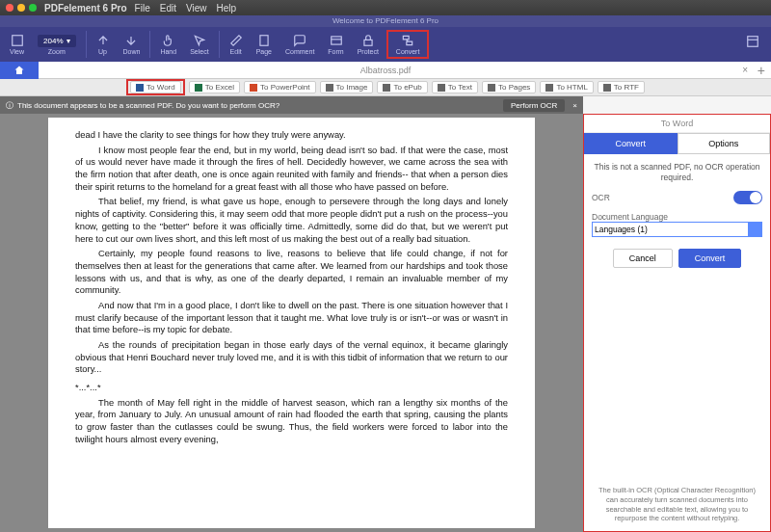 Image resolution: width=771 pixels, height=532 pixels. Describe the element at coordinates (197, 8) in the screenshot. I see `menu-view: View` at that location.